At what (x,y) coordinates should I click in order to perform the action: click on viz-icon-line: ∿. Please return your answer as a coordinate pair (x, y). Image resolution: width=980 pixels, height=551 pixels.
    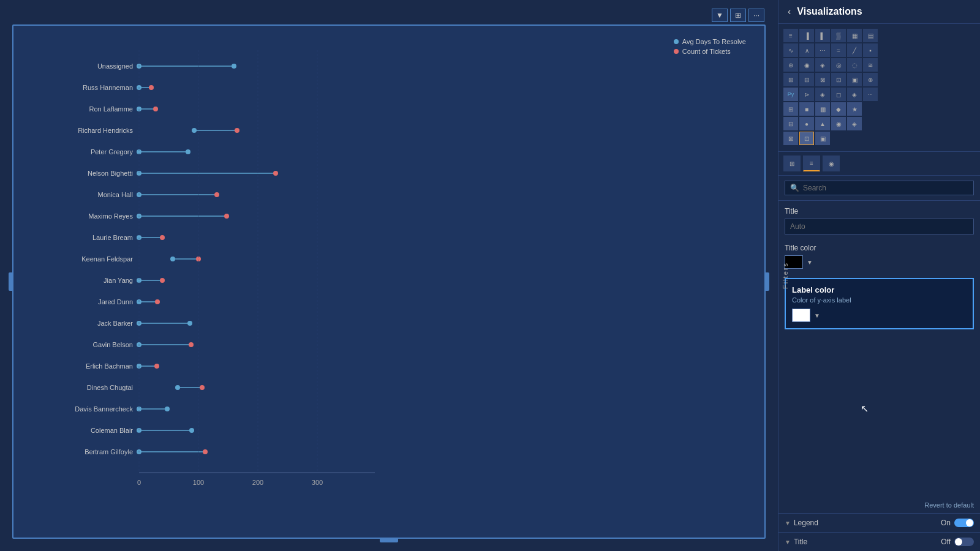
    Looking at the image, I should click on (791, 50).